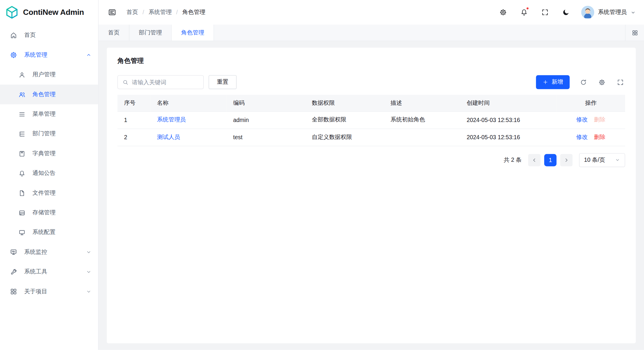 The height and width of the screenshot is (350, 644). What do you see at coordinates (634, 33) in the screenshot?
I see `tabs-menu-button` at bounding box center [634, 33].